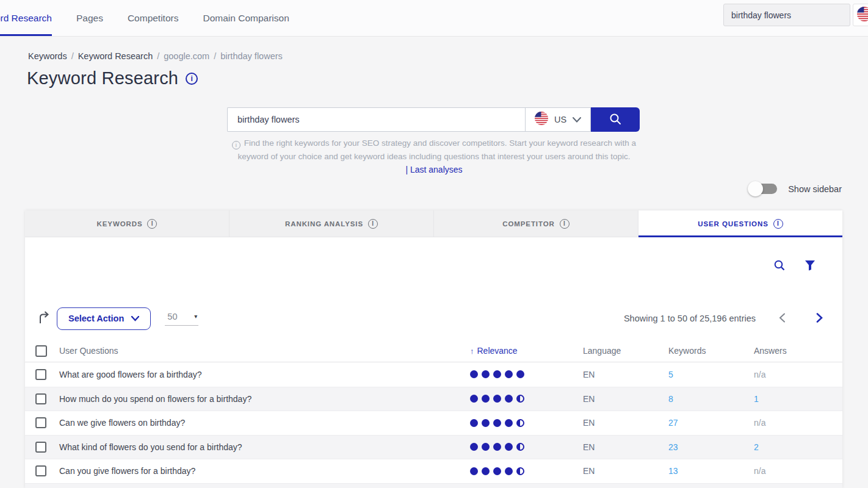 This screenshot has width=868, height=488. What do you see at coordinates (526, 351) in the screenshot?
I see `column-header-relevance: ↑Relevance` at bounding box center [526, 351].